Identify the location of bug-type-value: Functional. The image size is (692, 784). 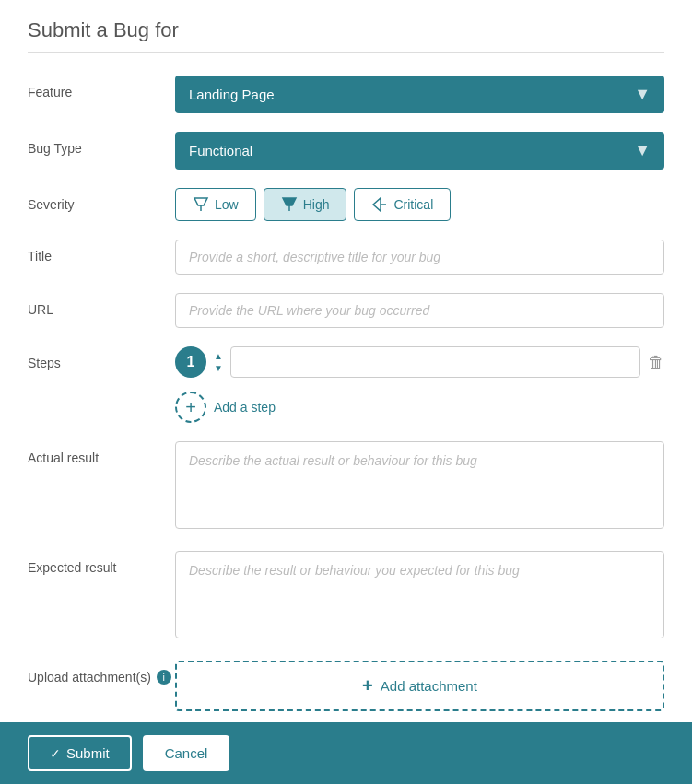
(221, 151).